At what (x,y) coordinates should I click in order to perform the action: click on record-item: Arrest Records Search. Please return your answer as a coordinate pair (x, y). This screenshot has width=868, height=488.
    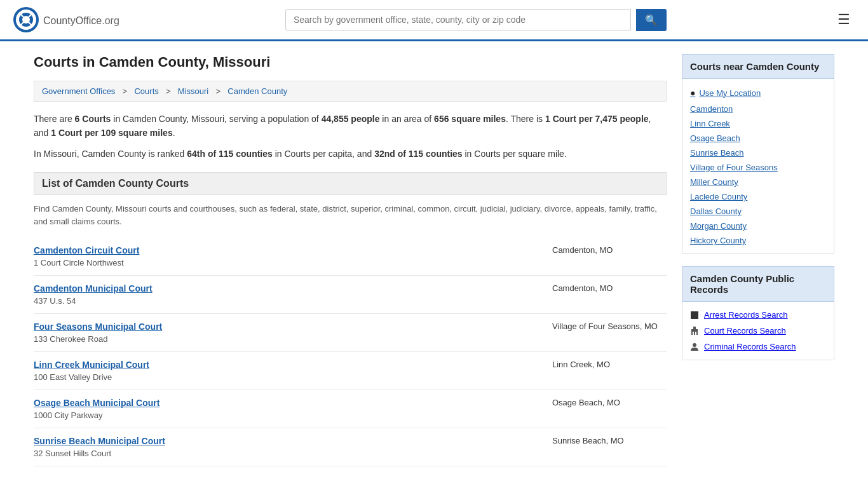
    Looking at the image, I should click on (758, 315).